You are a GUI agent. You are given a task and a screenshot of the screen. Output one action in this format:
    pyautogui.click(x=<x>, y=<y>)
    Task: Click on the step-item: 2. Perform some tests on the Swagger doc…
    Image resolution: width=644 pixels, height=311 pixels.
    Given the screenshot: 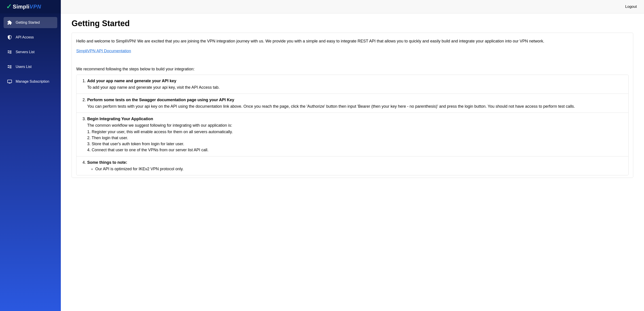 What is the action you would take?
    pyautogui.click(x=352, y=103)
    